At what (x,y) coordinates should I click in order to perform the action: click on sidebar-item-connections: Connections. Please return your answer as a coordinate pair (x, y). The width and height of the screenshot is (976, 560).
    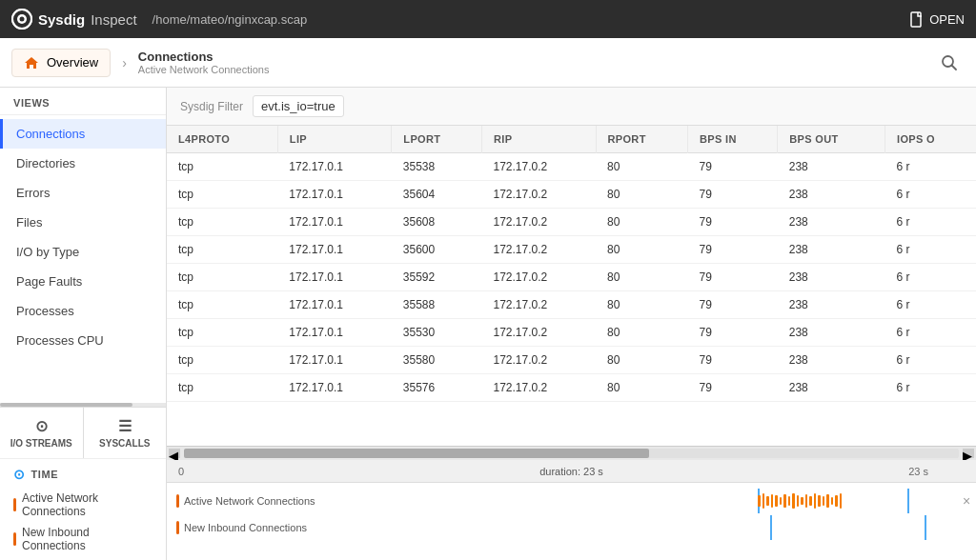
    Looking at the image, I should click on (83, 133).